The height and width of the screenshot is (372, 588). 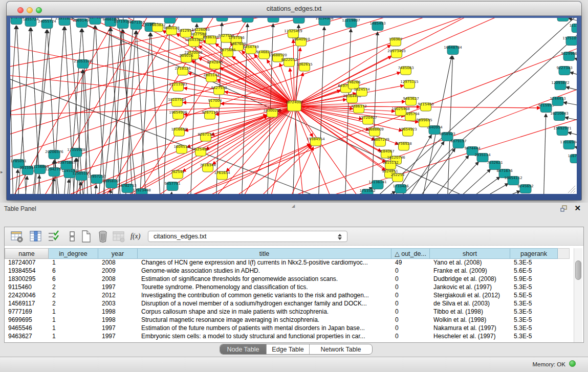 I want to click on window-titlebar: citations_edges.txt, so click(x=294, y=9).